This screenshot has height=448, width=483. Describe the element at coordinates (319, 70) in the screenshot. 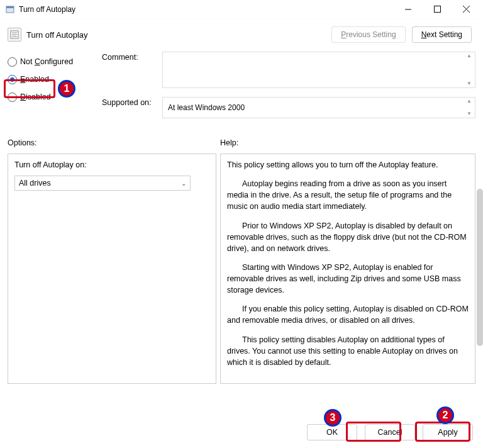

I see `comment-input: ▲ ▼` at that location.